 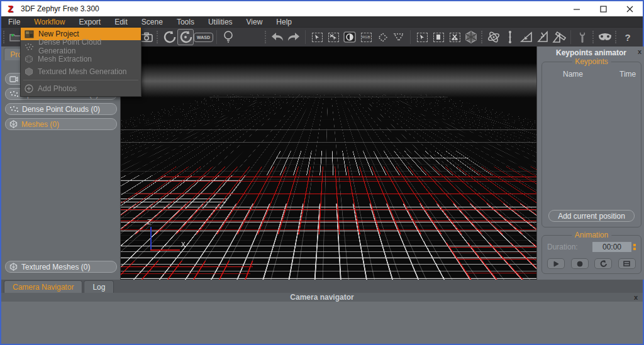 What do you see at coordinates (228, 37) in the screenshot?
I see `lighting-bulb-icon` at bounding box center [228, 37].